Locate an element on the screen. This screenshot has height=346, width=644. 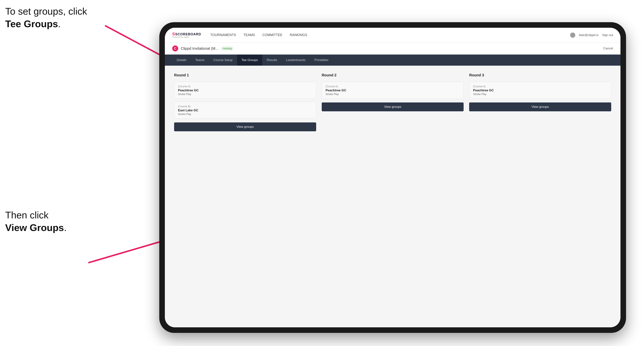
tournament-name: C Clippd Invitational (M... Hosting is located at coordinates (203, 48).